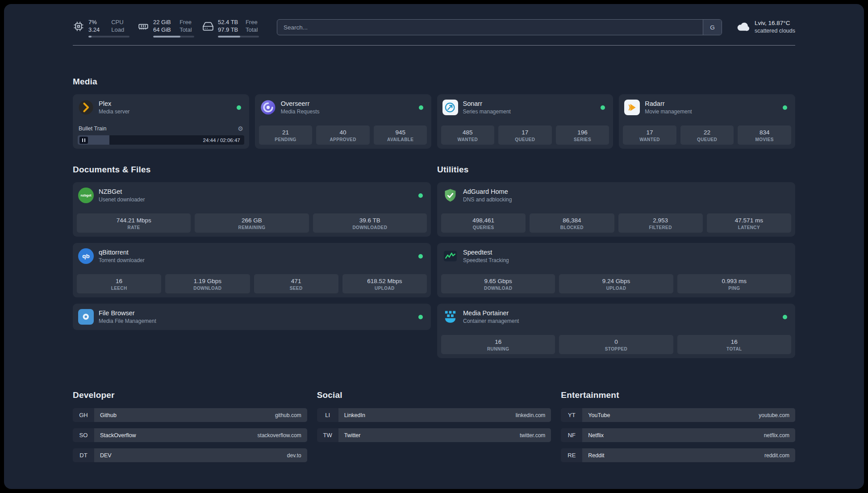 The height and width of the screenshot is (493, 868). What do you see at coordinates (286, 135) in the screenshot?
I see `stat-pending: 21 PENDING` at bounding box center [286, 135].